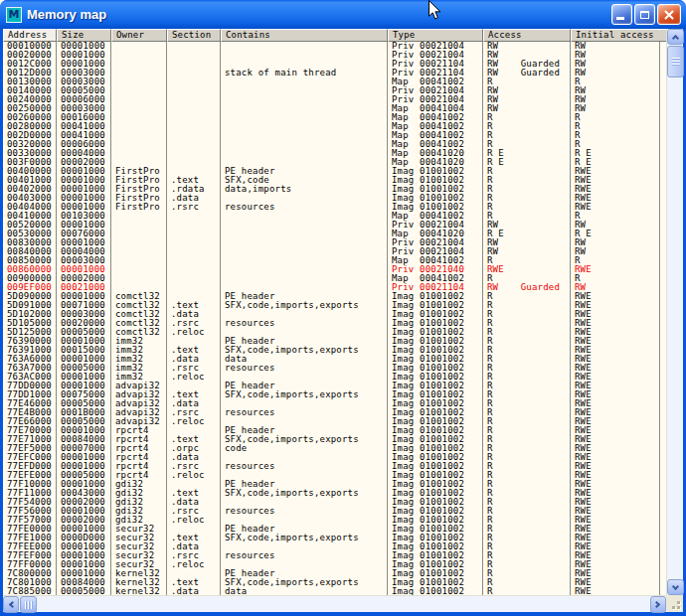 The image size is (686, 616). Describe the element at coordinates (334, 91) in the screenshot. I see `memory-row: 0014000000005000Priv 00021004RWRW` at that location.